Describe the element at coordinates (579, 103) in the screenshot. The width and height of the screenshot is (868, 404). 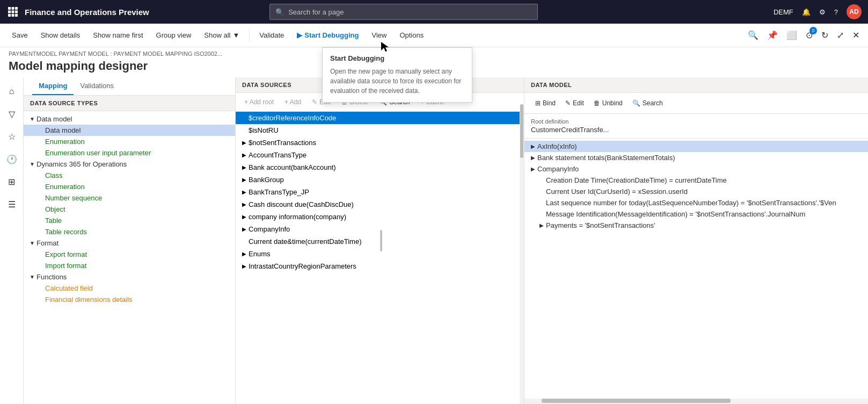
I see `dm-edit-label: Edit` at that location.